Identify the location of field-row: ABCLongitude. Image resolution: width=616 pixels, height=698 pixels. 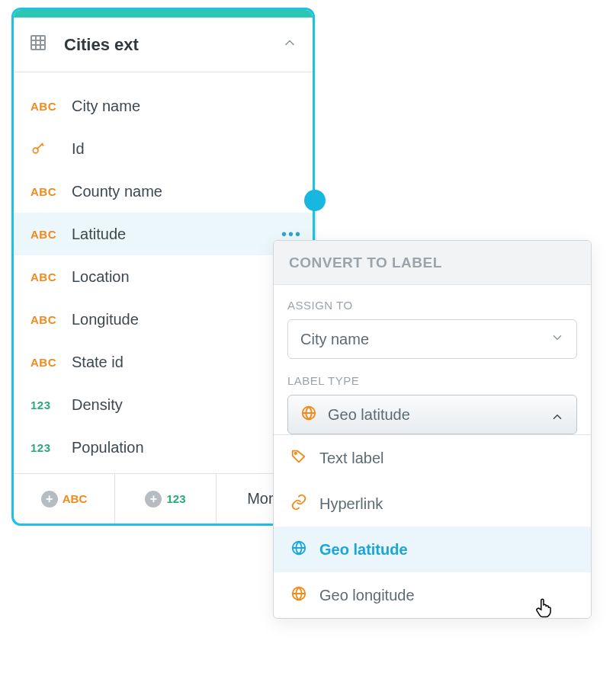
(163, 319).